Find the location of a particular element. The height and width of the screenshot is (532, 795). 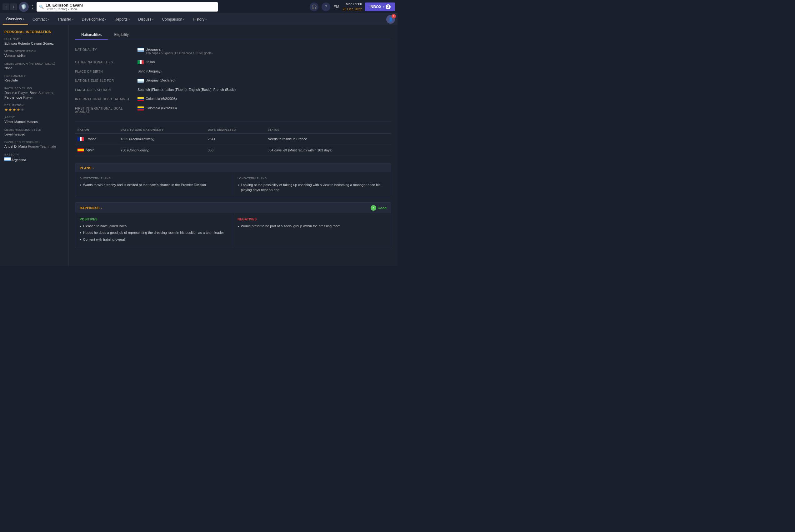

tab-development: Development ▾ is located at coordinates (94, 19).